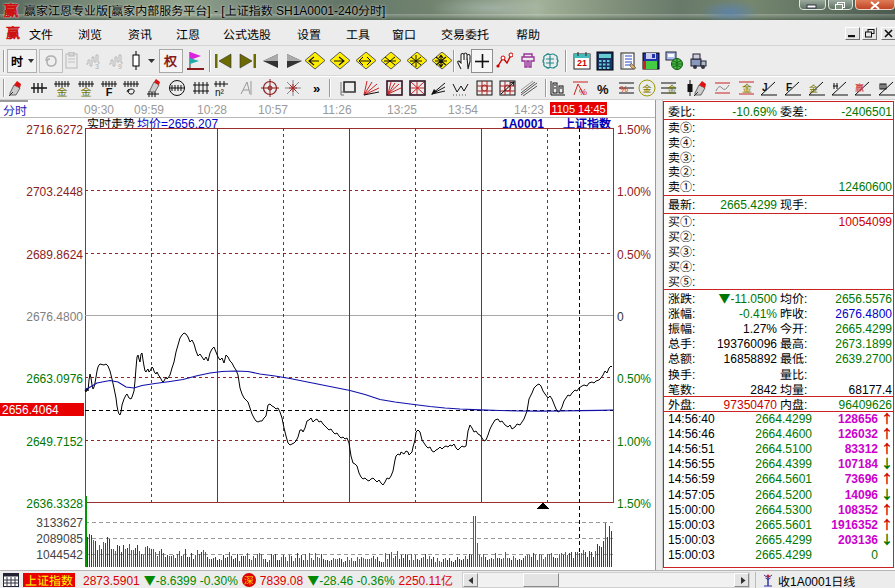  What do you see at coordinates (54, 254) in the screenshot?
I see `svg-text: 2689.8624` at bounding box center [54, 254].